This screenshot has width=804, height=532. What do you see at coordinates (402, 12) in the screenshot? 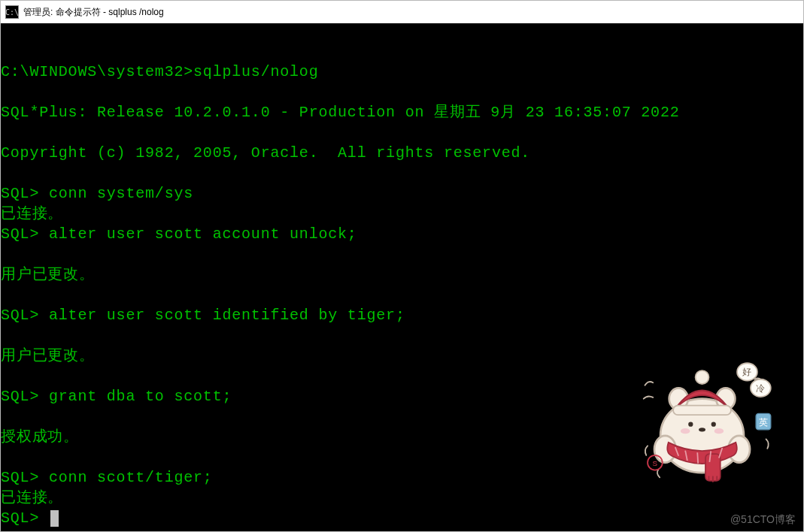
I see `titlebar: C:\ 管理员: 命令提示符 - sqlplus /nolog` at bounding box center [402, 12].